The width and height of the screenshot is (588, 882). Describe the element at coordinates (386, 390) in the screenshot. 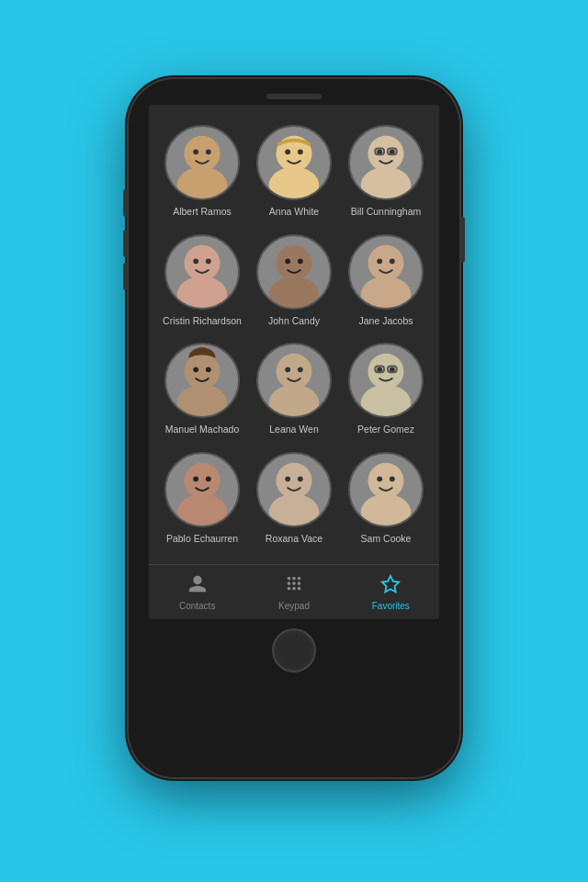

I see `contact-item-9: Peter Gomez` at that location.